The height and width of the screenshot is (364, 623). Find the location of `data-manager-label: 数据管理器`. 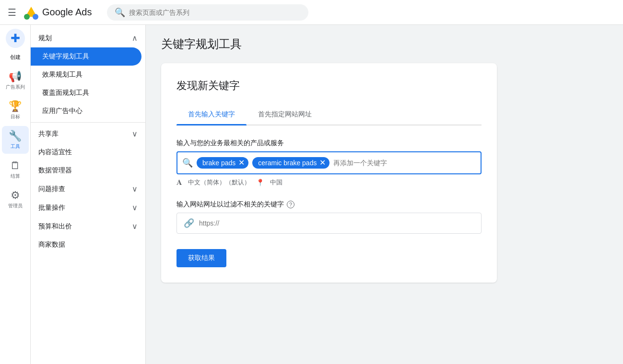

data-manager-label: 数据管理器 is located at coordinates (55, 171).